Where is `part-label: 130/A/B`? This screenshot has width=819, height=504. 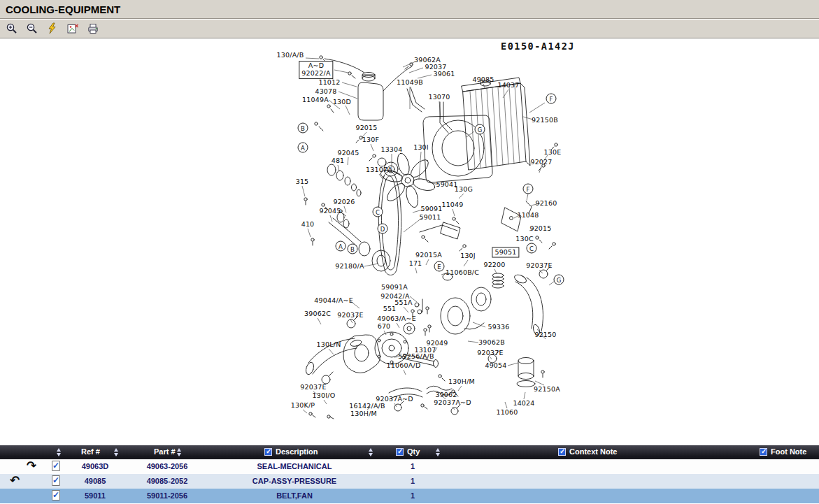
part-label: 130/A/B is located at coordinates (291, 56).